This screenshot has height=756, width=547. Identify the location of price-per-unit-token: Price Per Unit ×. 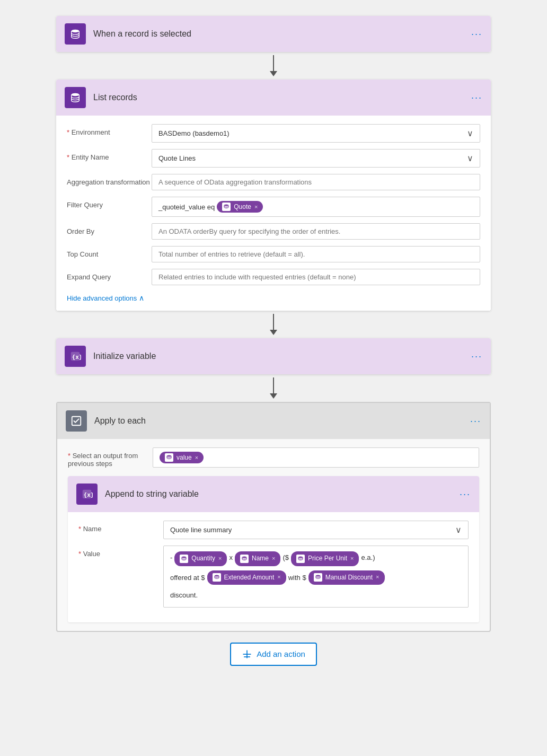
(325, 559).